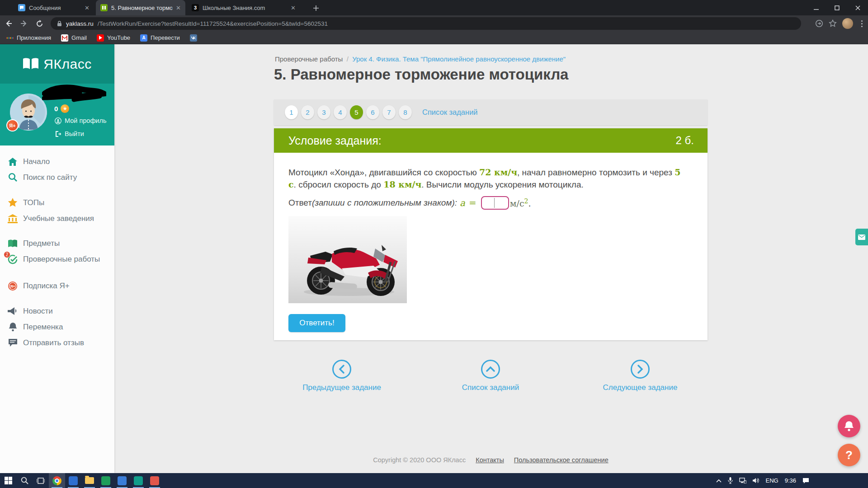  What do you see at coordinates (307, 112) in the screenshot?
I see `exercise-number-2: 2` at bounding box center [307, 112].